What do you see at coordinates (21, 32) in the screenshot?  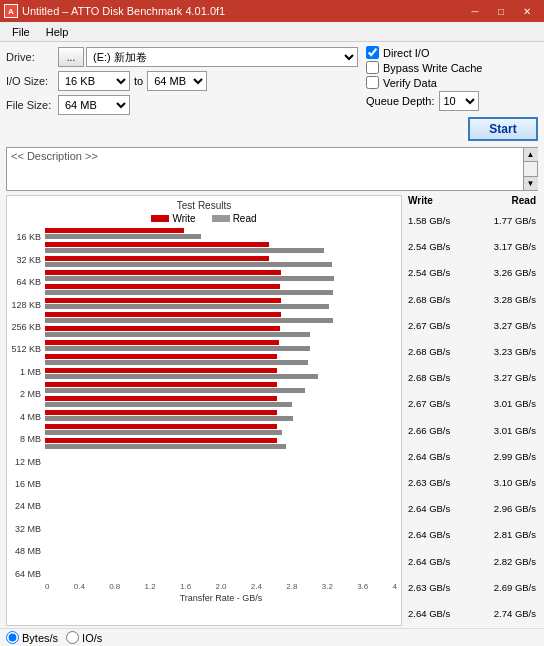 I see `menu-file: File` at bounding box center [21, 32].